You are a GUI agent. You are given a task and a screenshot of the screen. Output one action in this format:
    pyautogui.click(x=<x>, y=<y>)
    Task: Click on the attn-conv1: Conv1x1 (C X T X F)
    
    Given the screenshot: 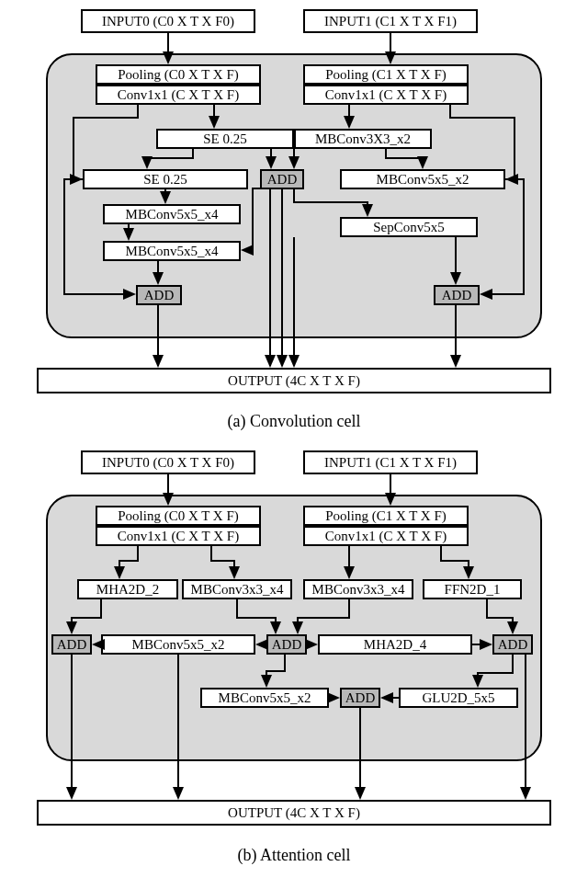 What is the action you would take?
    pyautogui.click(x=386, y=536)
    